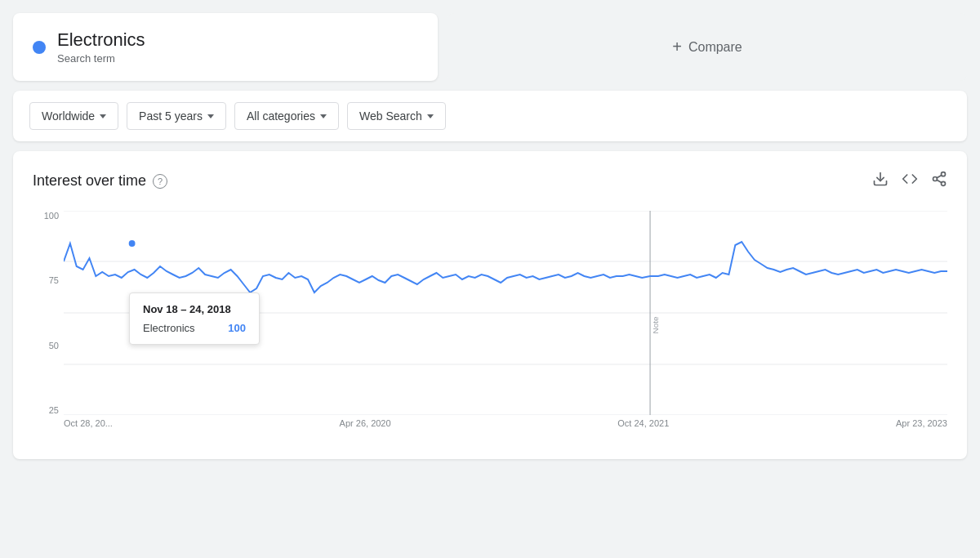 The width and height of the screenshot is (980, 558). I want to click on x-axis: Oct 28, 20... Apr 26, 2020 Oct 24, 2021 …, so click(506, 427).